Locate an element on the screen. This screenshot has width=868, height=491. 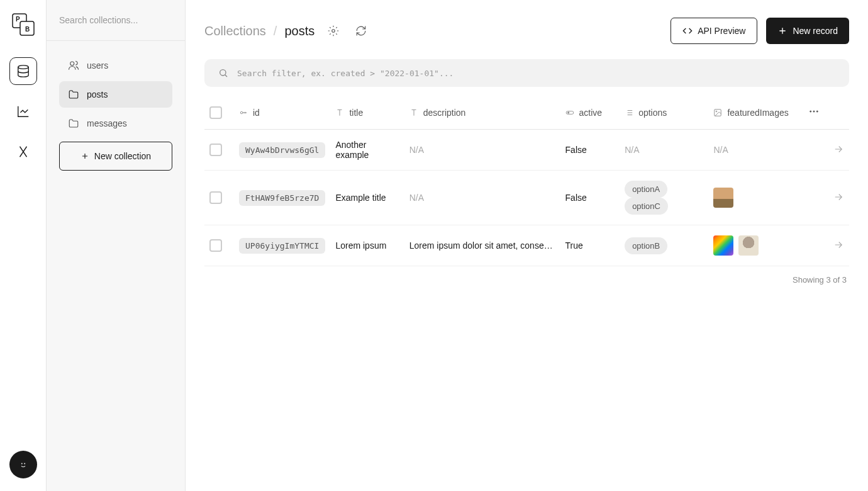
support-button is located at coordinates (23, 465).